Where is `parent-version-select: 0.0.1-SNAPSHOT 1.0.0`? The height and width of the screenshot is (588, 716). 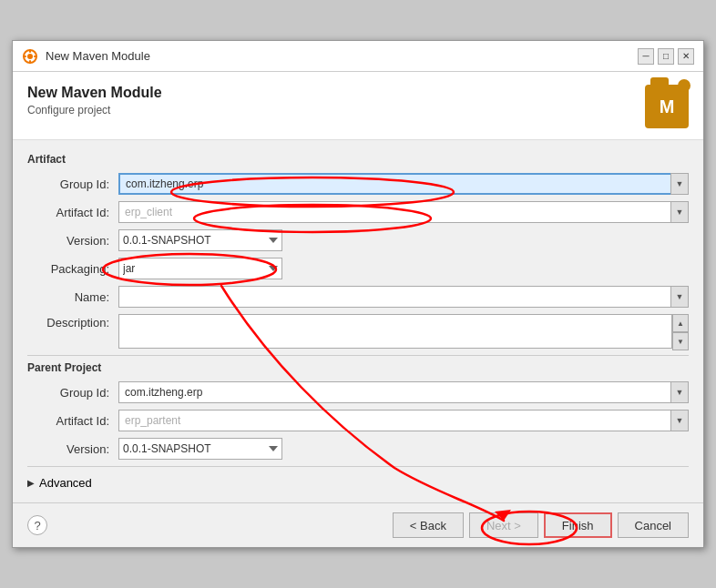 parent-version-select: 0.0.1-SNAPSHOT 1.0.0 is located at coordinates (200, 449).